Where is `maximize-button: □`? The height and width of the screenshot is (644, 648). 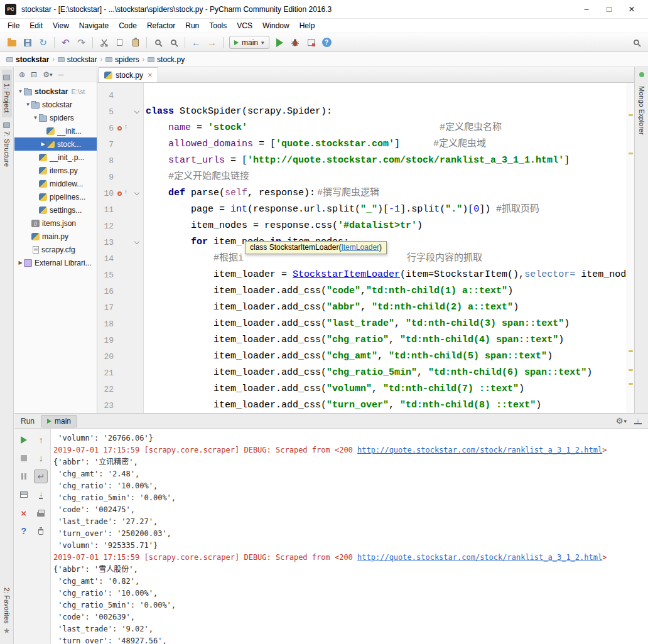 maximize-button: □ is located at coordinates (609, 9).